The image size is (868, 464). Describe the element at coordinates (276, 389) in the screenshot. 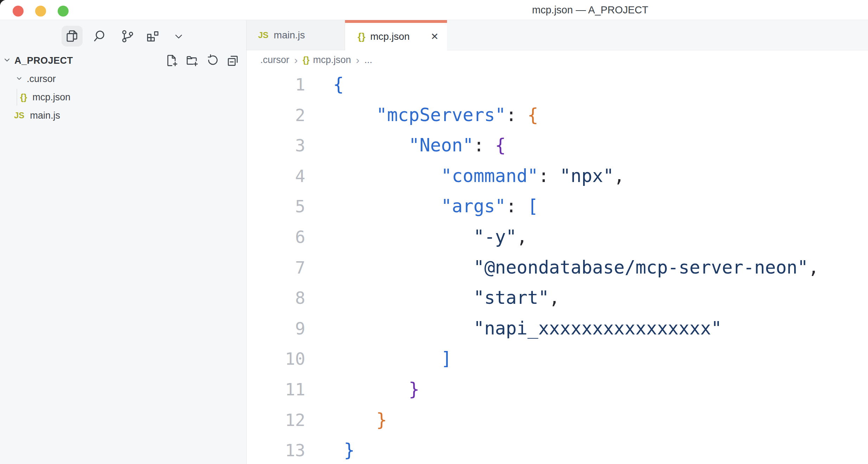

I see `line-number: 11` at that location.